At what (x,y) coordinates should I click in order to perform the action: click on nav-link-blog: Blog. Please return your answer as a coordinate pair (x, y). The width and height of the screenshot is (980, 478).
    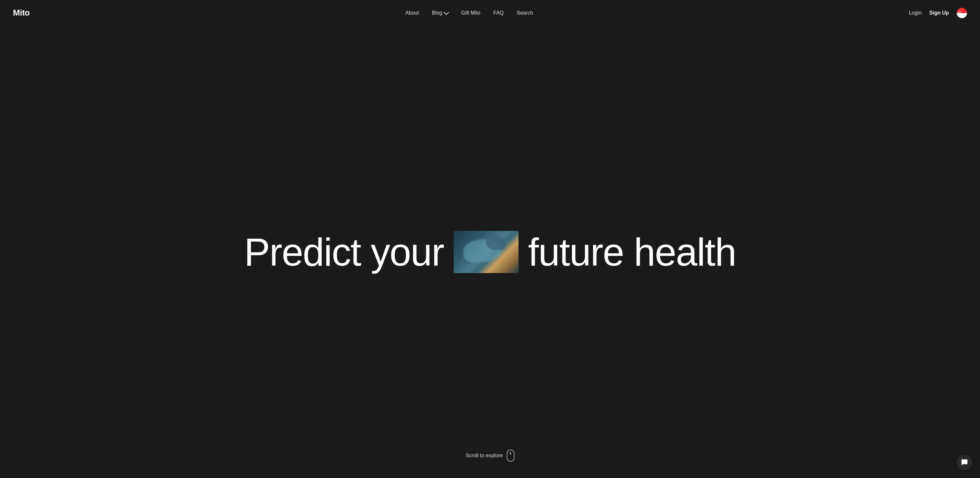
    Looking at the image, I should click on (440, 13).